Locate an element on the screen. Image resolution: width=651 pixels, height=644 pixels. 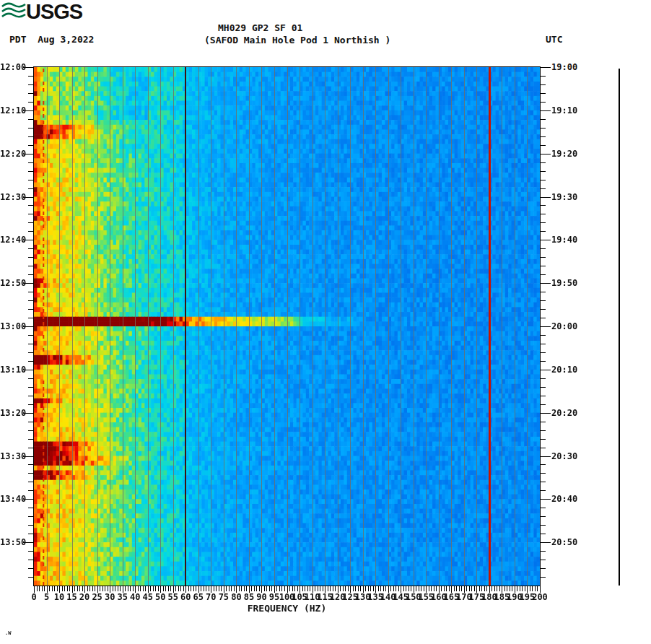
right-axis-tick-label: 20:00 is located at coordinates (564, 326).